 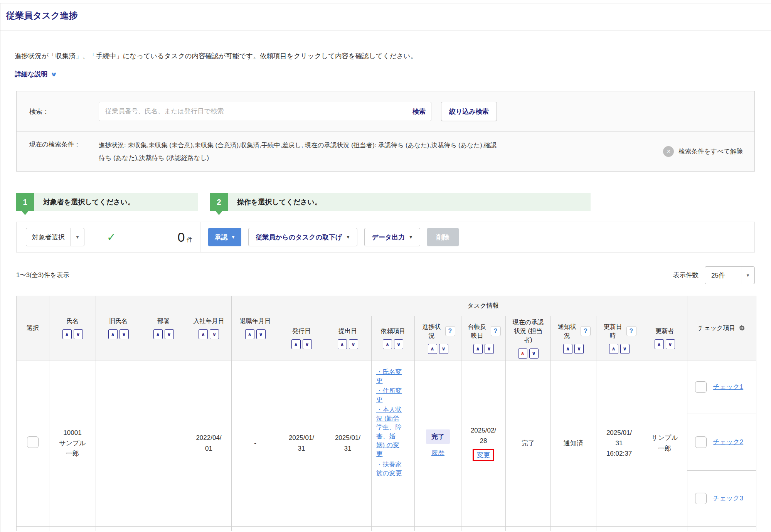 I want to click on issue-date-cell: 2025/01/ 31, so click(x=301, y=443).